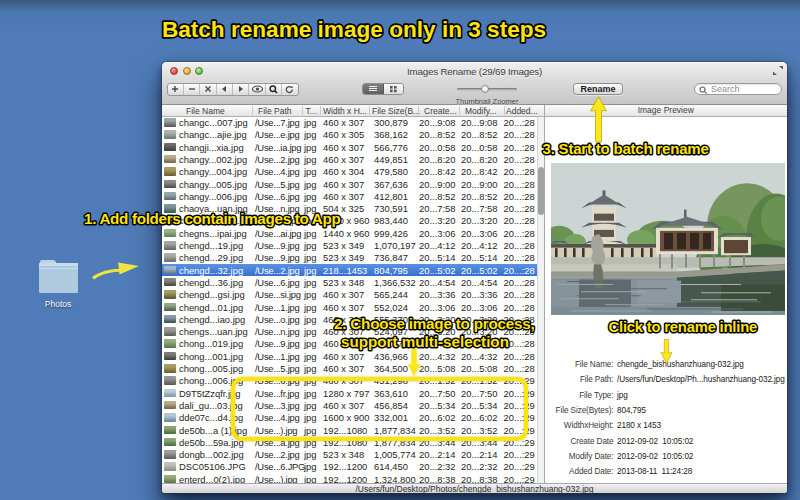 This screenshot has height=500, width=800. I want to click on svg-text: 3. Start to batch rename, so click(626, 148).